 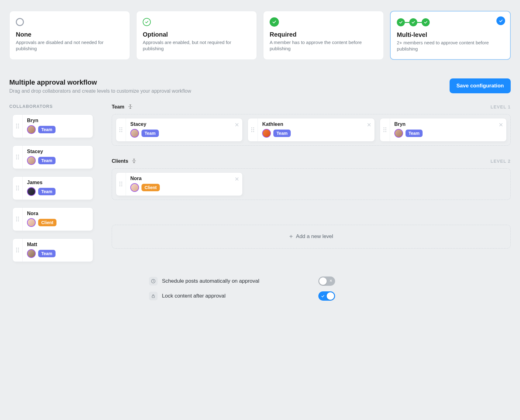 I want to click on workflow-section-header: Multiple approval workflow Drag and drop…, so click(x=260, y=86).